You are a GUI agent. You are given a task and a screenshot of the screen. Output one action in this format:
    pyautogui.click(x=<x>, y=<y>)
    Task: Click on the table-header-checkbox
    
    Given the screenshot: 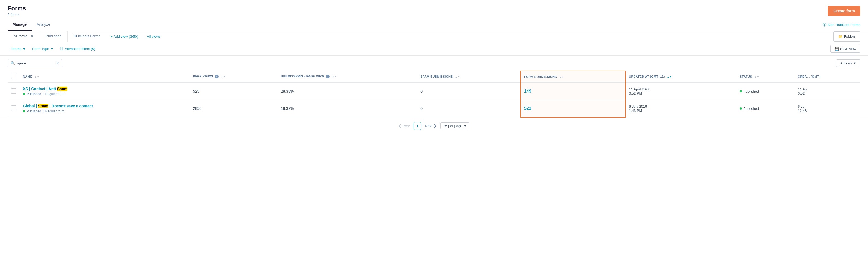 What is the action you would take?
    pyautogui.click(x=13, y=77)
    